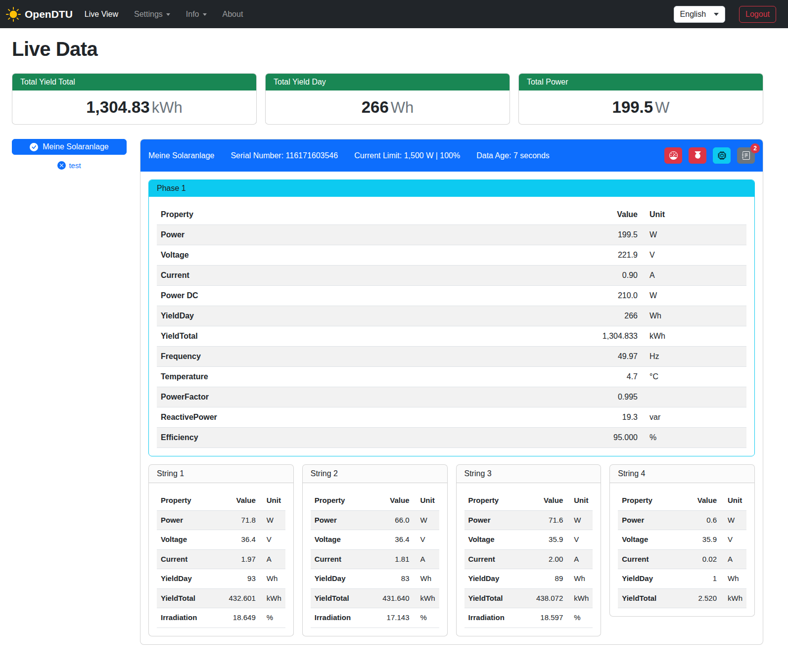 This screenshot has height=672, width=788. I want to click on nav-item-about: About, so click(233, 14).